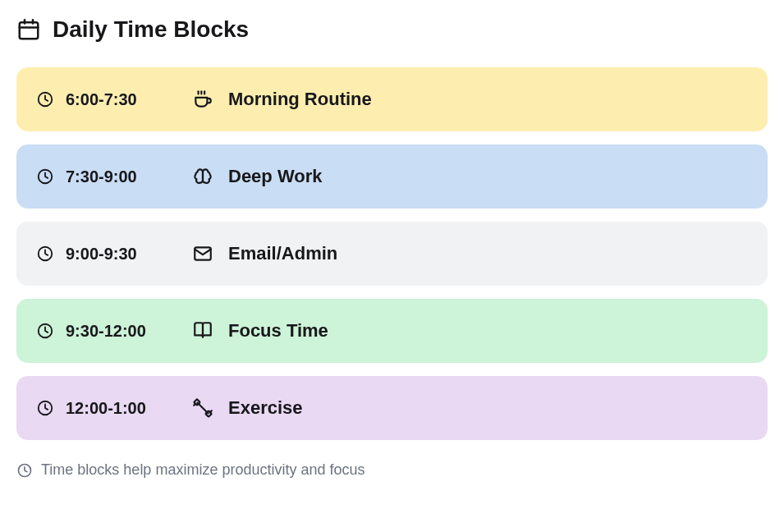 Image resolution: width=784 pixels, height=532 pixels. What do you see at coordinates (203, 254) in the screenshot?
I see `mail-icon` at bounding box center [203, 254].